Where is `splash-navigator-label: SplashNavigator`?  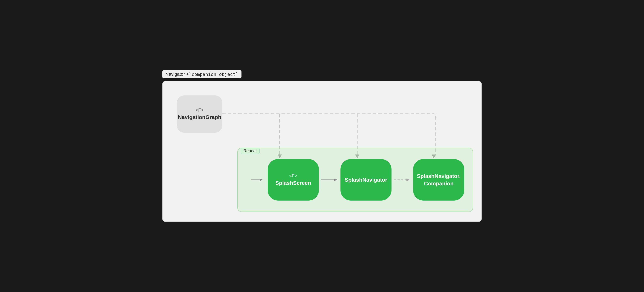
splash-navigator-label: SplashNavigator is located at coordinates (366, 180).